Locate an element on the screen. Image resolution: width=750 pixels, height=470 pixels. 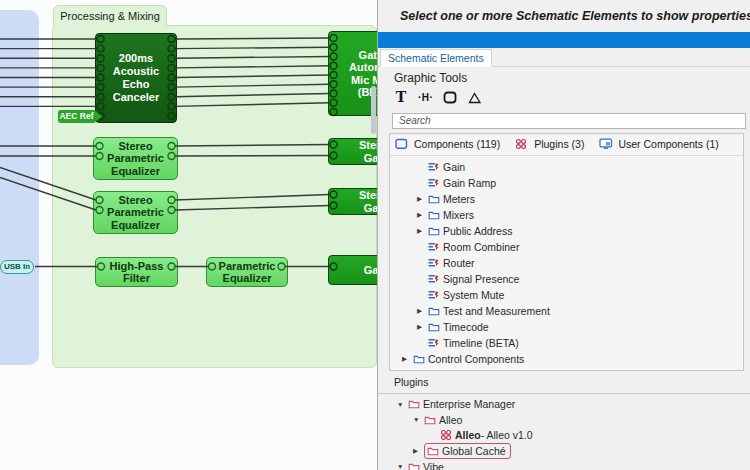
library-tab-label: User Components (1) is located at coordinates (668, 144).